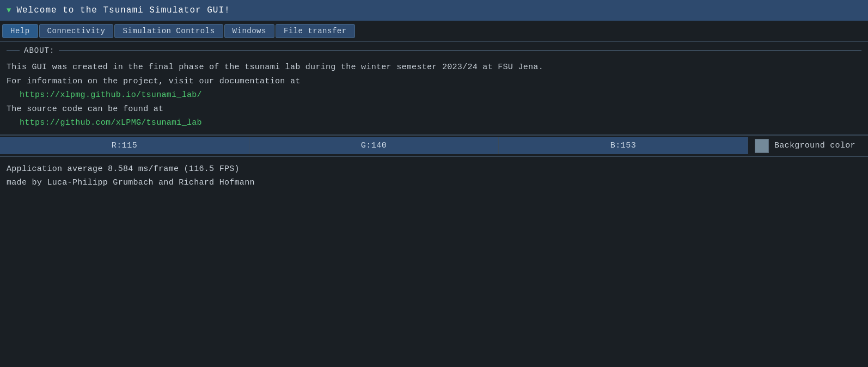  Describe the element at coordinates (434, 146) in the screenshot. I see `color-bar: R:115 G:140 B:153 Background color` at that location.